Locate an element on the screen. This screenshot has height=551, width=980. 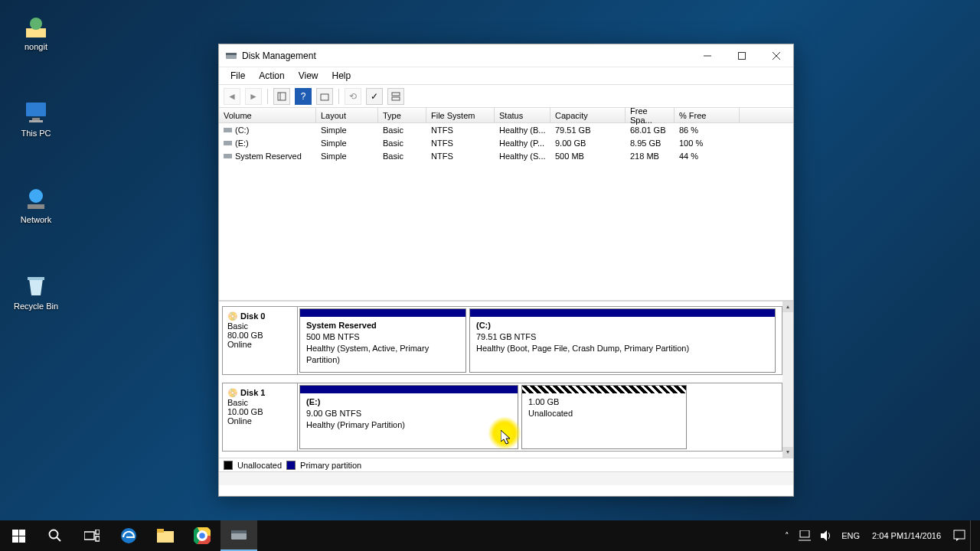
column-header: Volume is located at coordinates (268, 115).